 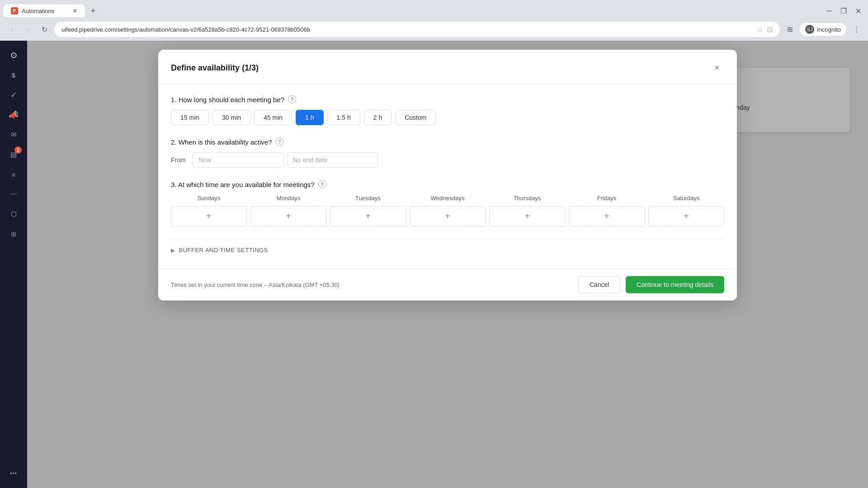 I want to click on sidebar-item-more: •••, so click(x=14, y=474).